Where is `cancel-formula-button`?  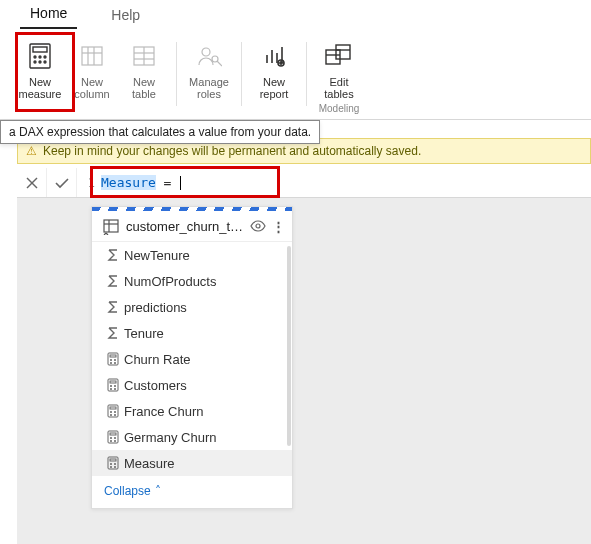
cancel-formula-button is located at coordinates (32, 182).